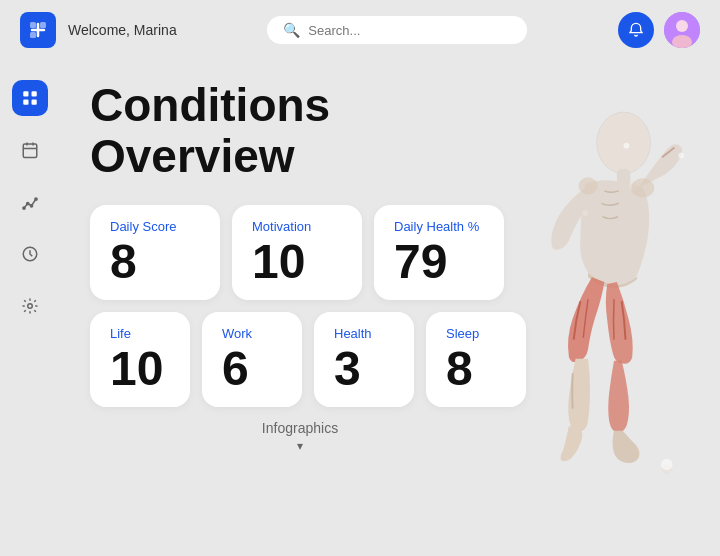 The image size is (720, 556). Describe the element at coordinates (38, 30) in the screenshot. I see `plus-icon` at that location.